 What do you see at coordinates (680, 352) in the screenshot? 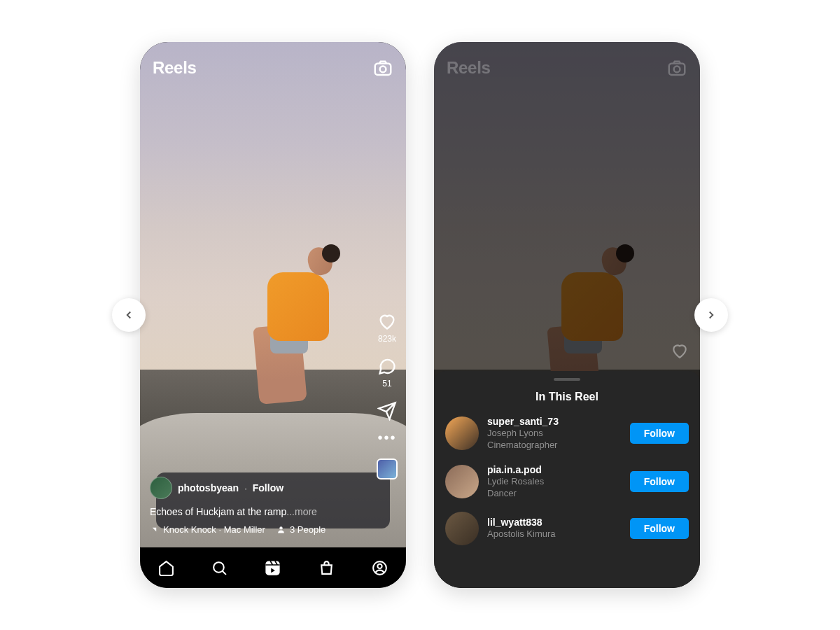
I see `like-button` at bounding box center [680, 352].